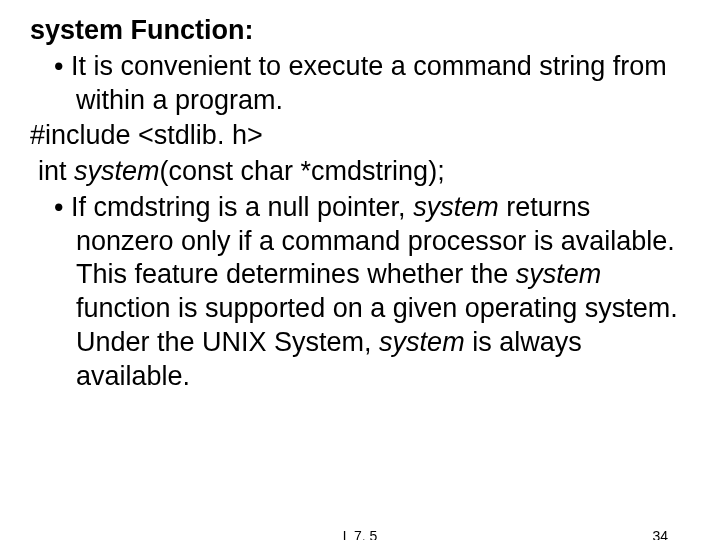 The height and width of the screenshot is (540, 720). I want to click on bullet-1-text: It is convenient to execute a command st…, so click(369, 83).